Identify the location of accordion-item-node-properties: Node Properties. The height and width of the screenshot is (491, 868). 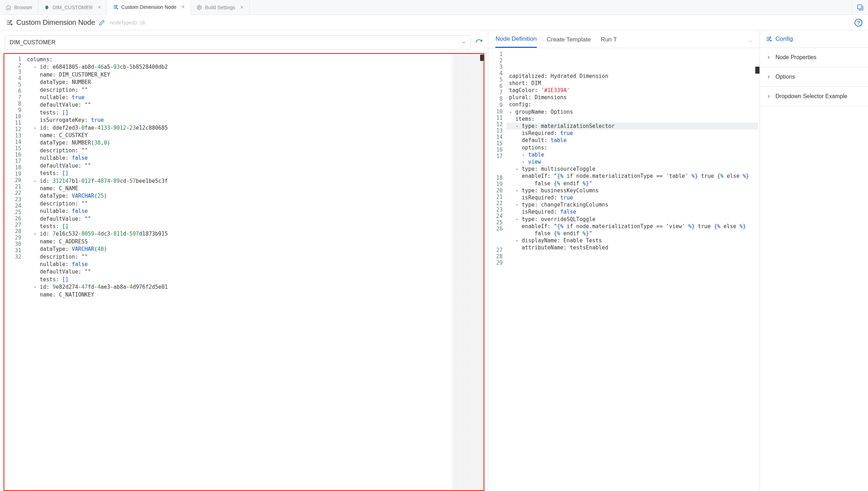
(814, 57).